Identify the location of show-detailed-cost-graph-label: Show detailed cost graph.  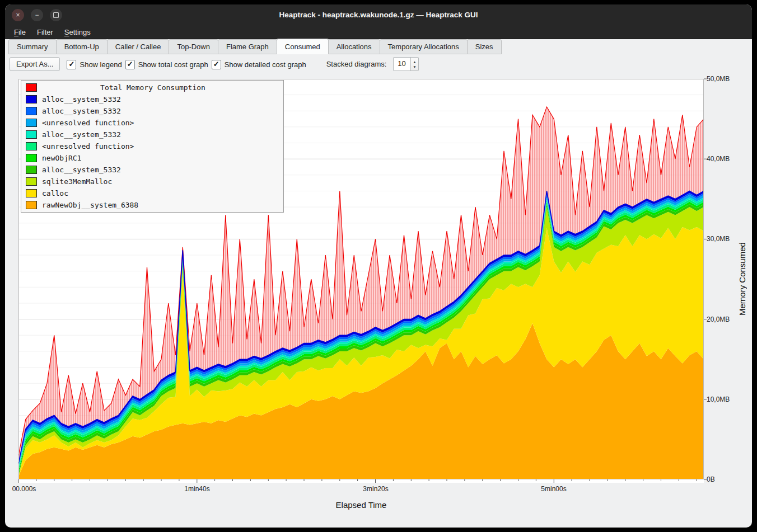
(265, 65).